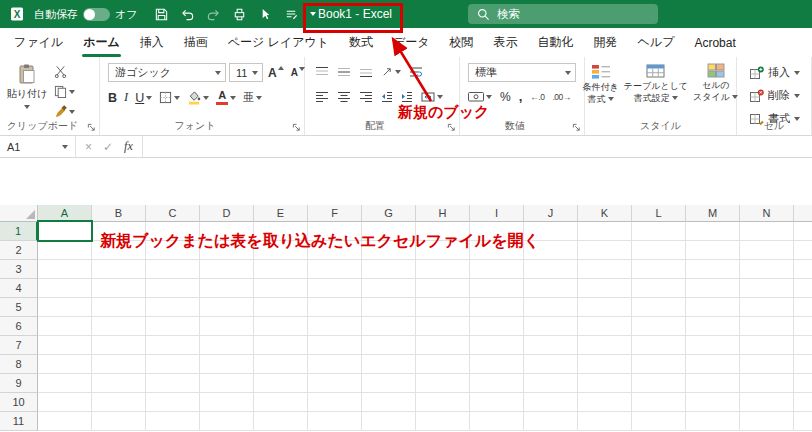 This screenshot has height=432, width=812. Describe the element at coordinates (713, 214) in the screenshot. I see `column-header-M: M` at that location.